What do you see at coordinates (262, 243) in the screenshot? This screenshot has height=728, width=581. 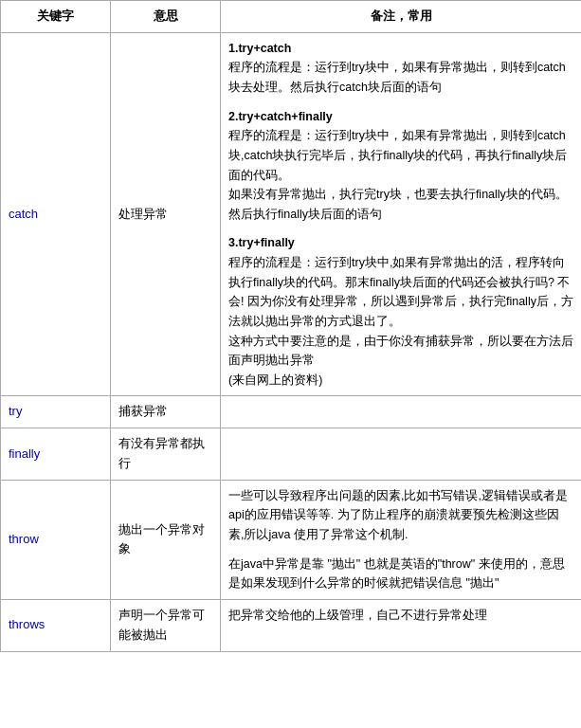 I see `note-title: 3.try+finally` at bounding box center [262, 243].